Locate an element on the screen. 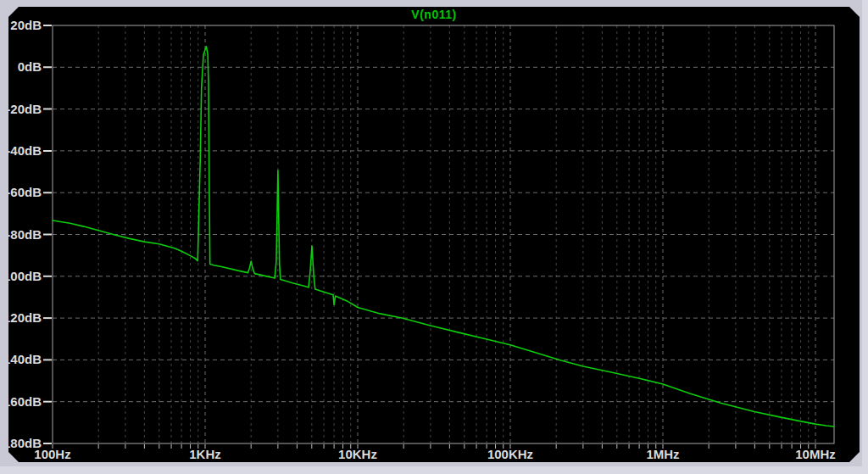 The image size is (868, 474). x-tick-label: 100KHz is located at coordinates (510, 454).